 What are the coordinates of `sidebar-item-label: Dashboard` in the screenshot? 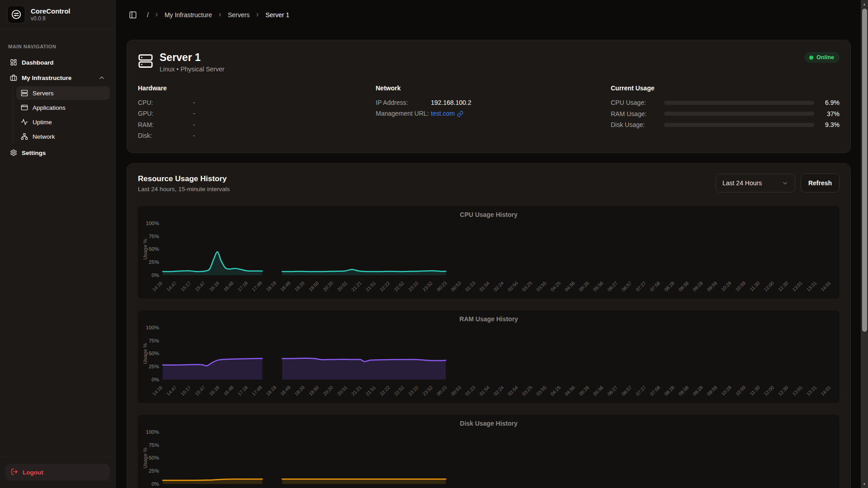 It's located at (38, 62).